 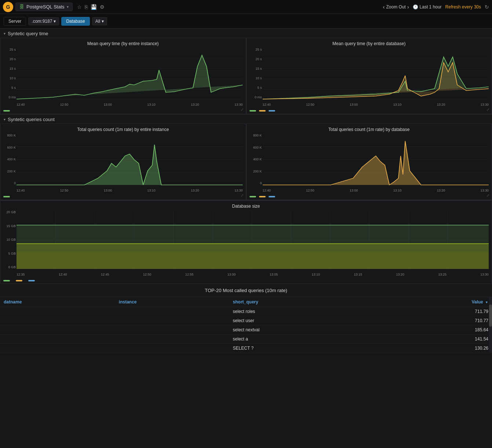 I want to click on star-icon: ☆, so click(x=79, y=7).